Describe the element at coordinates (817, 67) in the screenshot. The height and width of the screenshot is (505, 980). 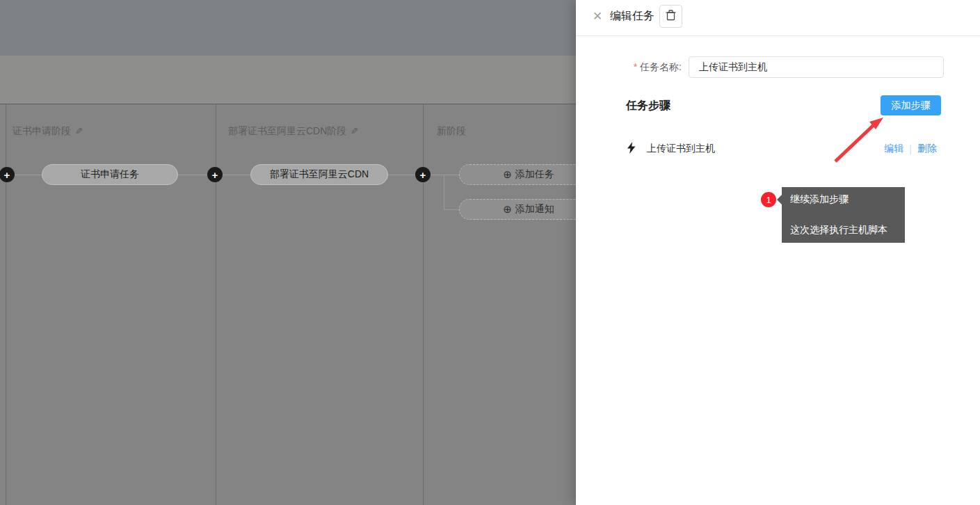
I see `task-name-input` at that location.